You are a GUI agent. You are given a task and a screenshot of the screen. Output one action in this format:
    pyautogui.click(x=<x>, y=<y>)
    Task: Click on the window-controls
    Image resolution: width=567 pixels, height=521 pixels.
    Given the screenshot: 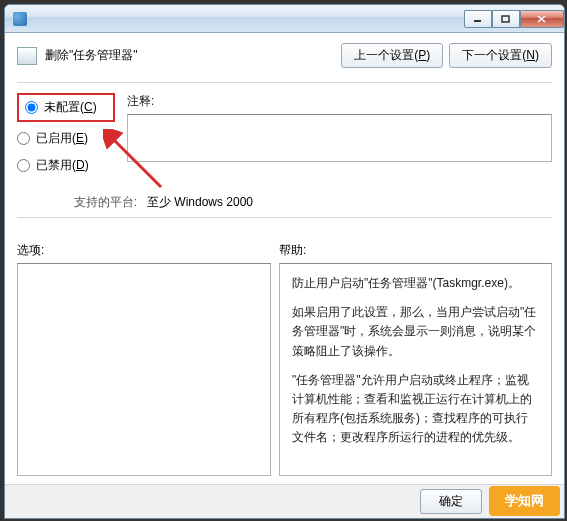 What is the action you would take?
    pyautogui.click(x=514, y=19)
    